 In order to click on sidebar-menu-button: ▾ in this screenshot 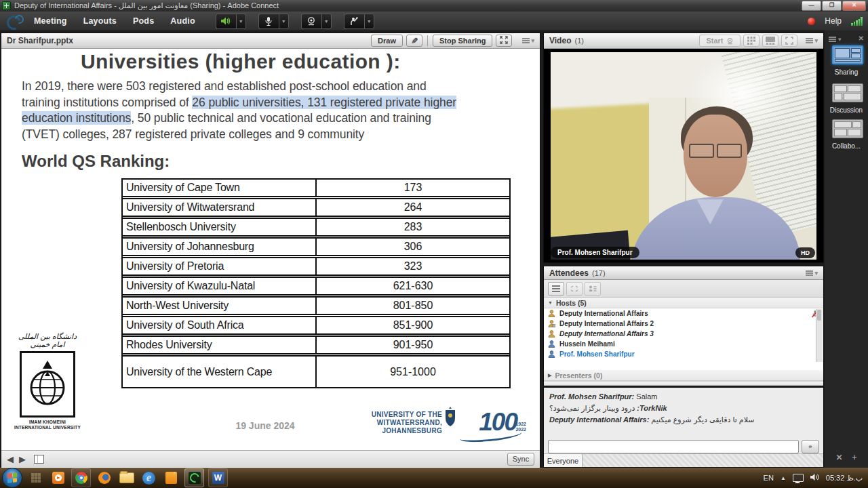, I will do `click(835, 39)`.